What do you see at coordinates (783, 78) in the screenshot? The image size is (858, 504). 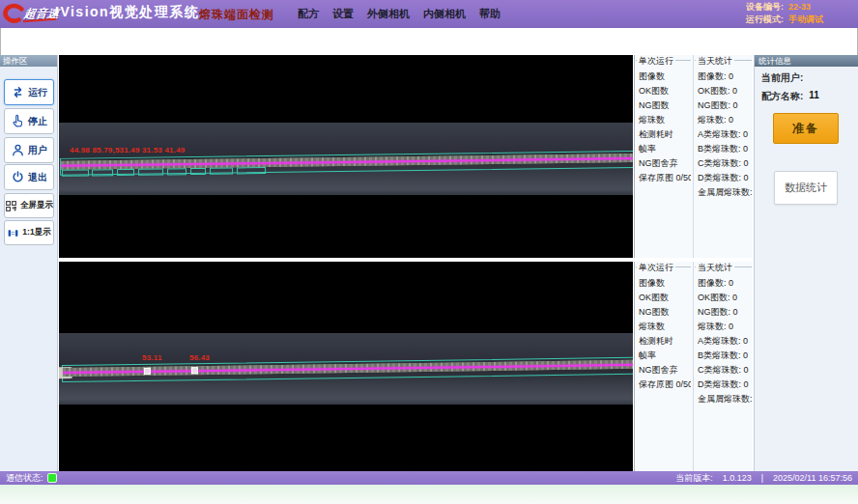 I see `current-user-label: 当前用户:` at bounding box center [783, 78].